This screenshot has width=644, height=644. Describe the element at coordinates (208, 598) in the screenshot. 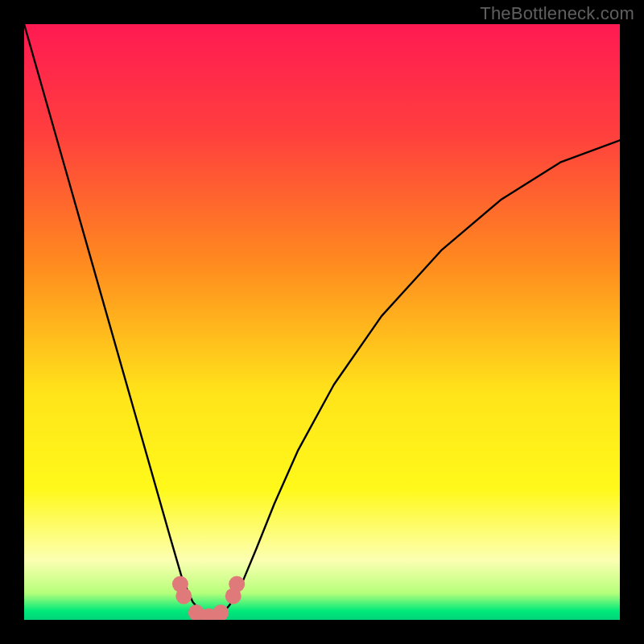

I see `marker-dots` at that location.